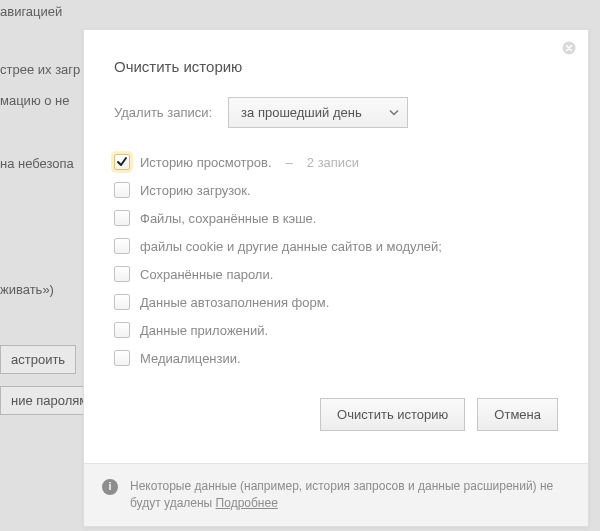 Image resolution: width=600 pixels, height=531 pixels. What do you see at coordinates (190, 358) in the screenshot?
I see `option-label: Медиалицензии.` at bounding box center [190, 358].